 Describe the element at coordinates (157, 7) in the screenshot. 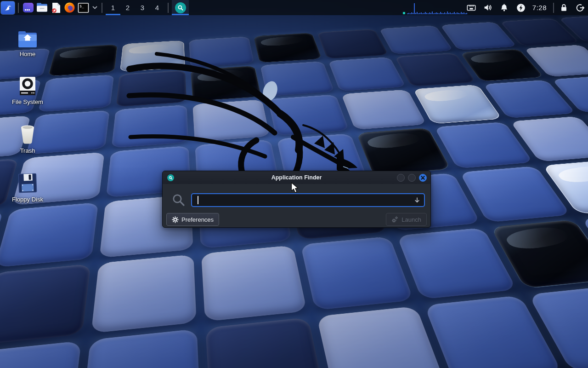

I see `workspace-label: 4` at that location.